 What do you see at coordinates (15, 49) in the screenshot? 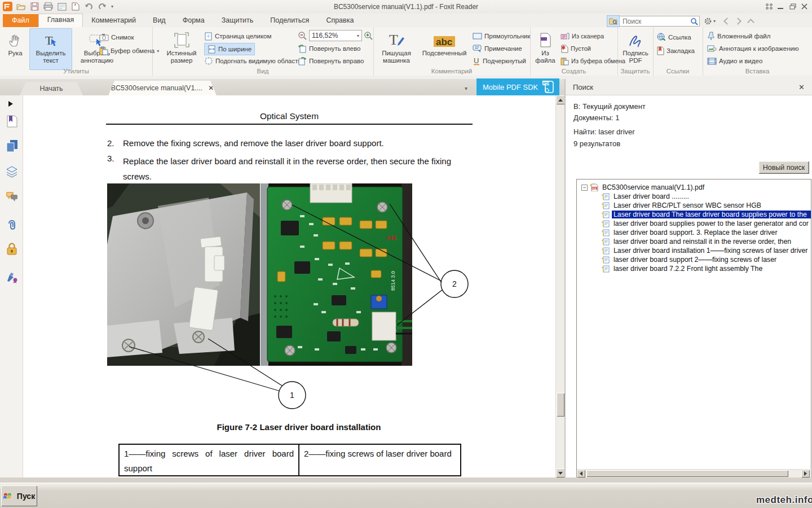
I see `hand-tool-button: Рука` at bounding box center [15, 49].